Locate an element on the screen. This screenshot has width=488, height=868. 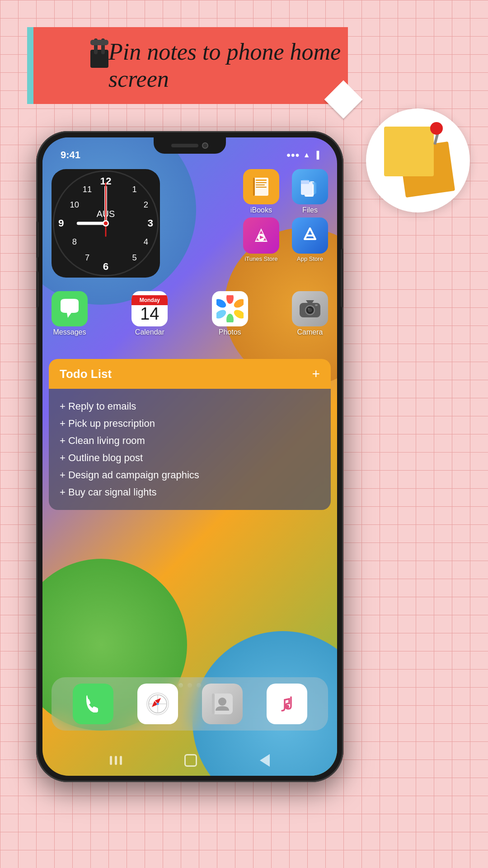
messages-label: Messages is located at coordinates (70, 332).